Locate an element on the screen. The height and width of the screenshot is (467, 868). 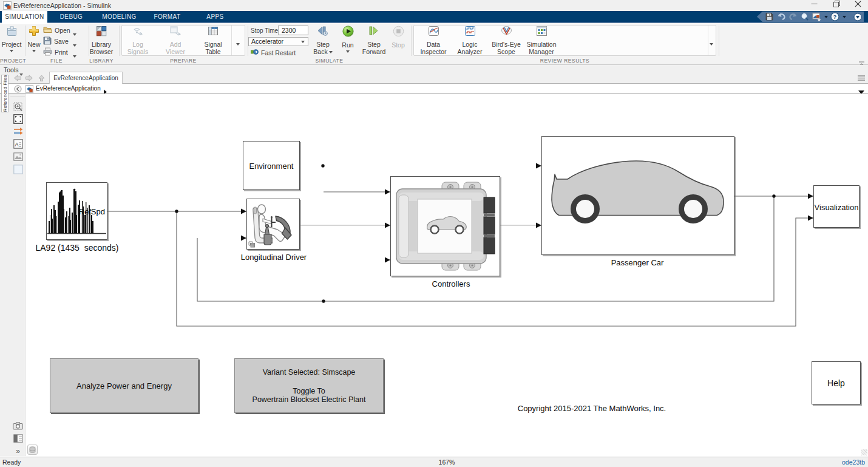
gallery-separator is located at coordinates (708, 40).